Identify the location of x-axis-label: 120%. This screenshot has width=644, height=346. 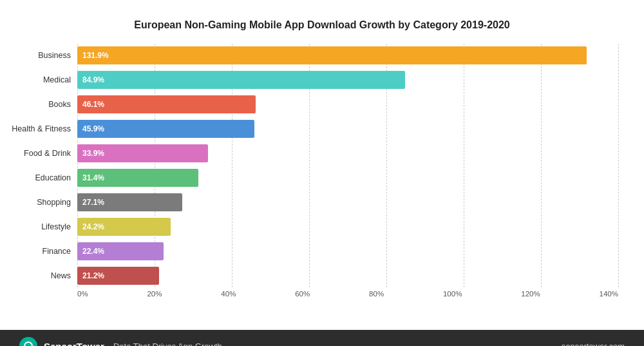
(531, 294).